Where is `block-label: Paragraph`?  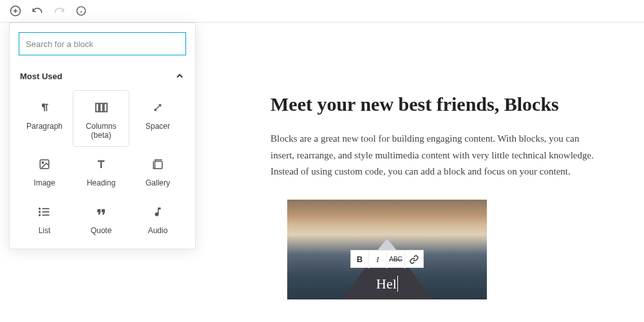 block-label: Paragraph is located at coordinates (44, 126).